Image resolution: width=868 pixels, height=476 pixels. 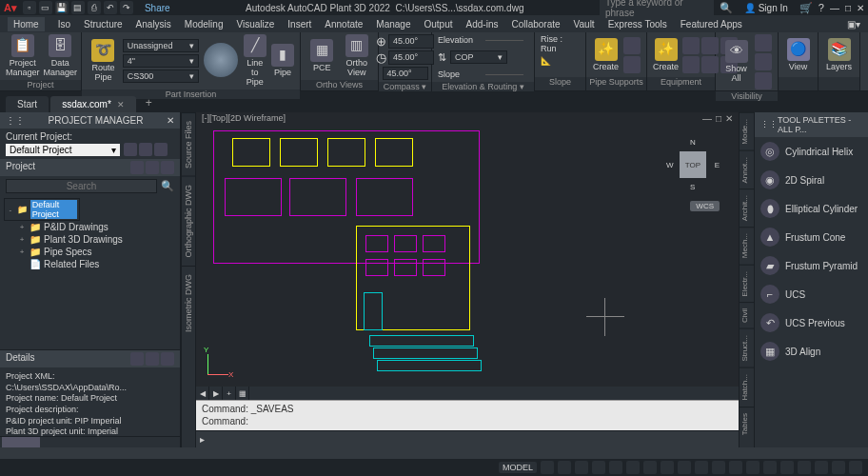 What do you see at coordinates (856, 467) in the screenshot?
I see `customize-icon` at bounding box center [856, 467].